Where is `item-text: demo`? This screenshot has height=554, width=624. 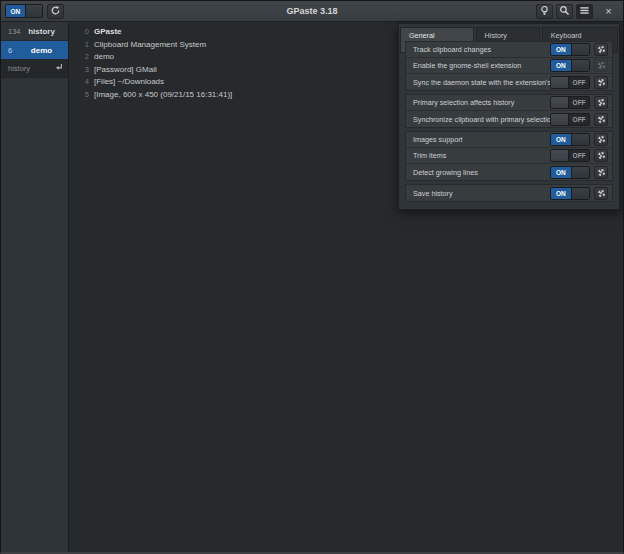 item-text: demo is located at coordinates (104, 56).